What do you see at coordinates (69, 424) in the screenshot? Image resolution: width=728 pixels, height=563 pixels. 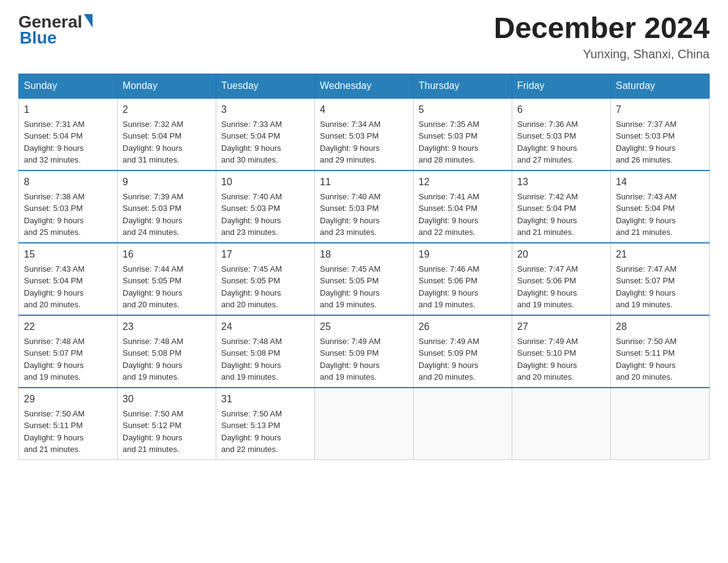 I see `calendar-cell: 29Sunrise: 7:50 AMSunset: 5:11 PMDayligh…` at bounding box center [69, 424].